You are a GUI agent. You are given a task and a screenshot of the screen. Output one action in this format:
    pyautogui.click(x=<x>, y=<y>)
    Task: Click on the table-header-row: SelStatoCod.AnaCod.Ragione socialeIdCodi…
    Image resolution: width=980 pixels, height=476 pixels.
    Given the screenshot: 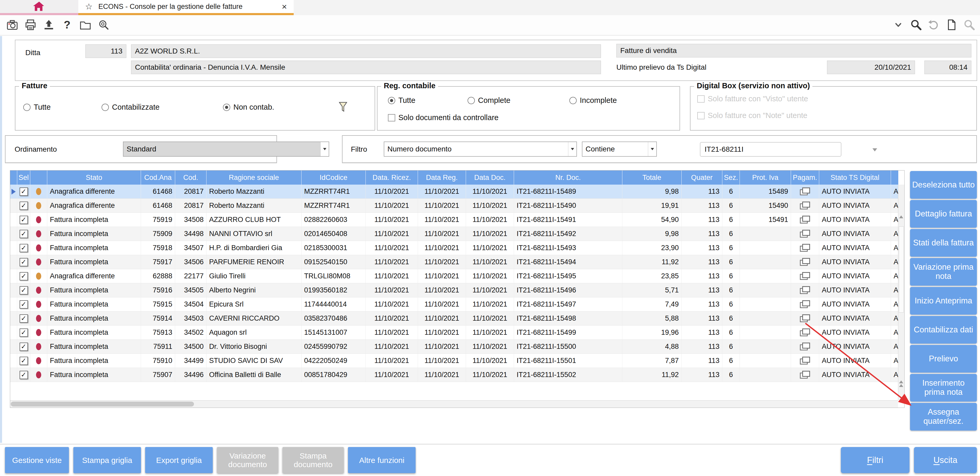 What is the action you would take?
    pyautogui.click(x=457, y=177)
    